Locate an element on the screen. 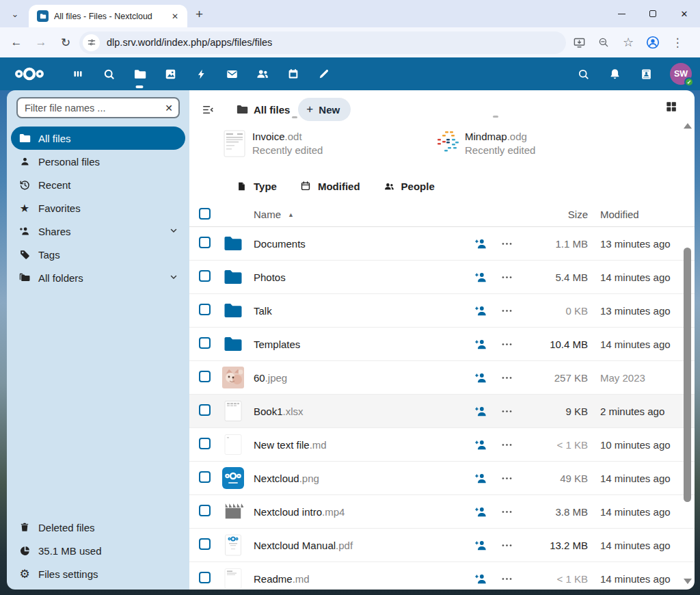 The height and width of the screenshot is (595, 700). address-bar: dlp.srv.world/index.php/apps/files/files is located at coordinates (323, 42).